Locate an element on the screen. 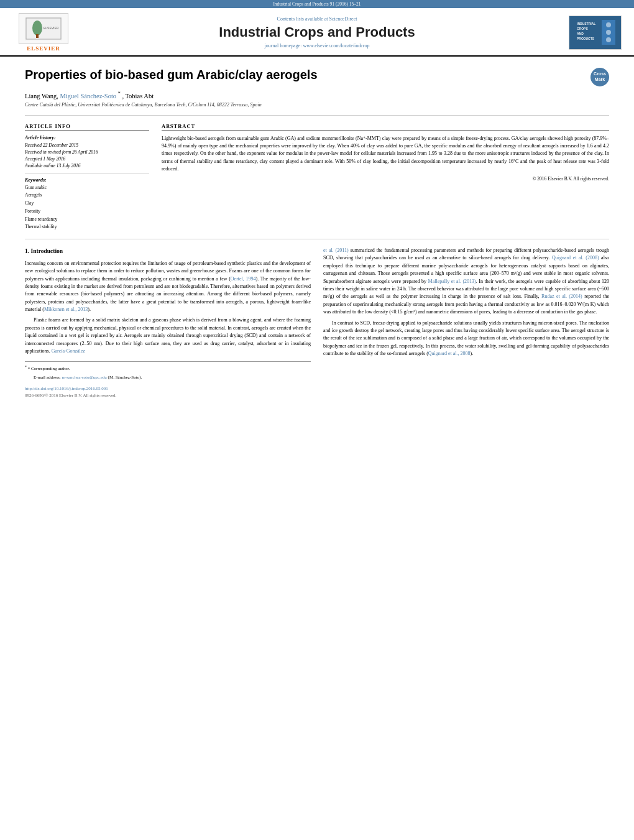 This screenshot has height=840, width=634. elsevier-logo: ELSEVIER ELSEVIER is located at coordinates (44, 32).